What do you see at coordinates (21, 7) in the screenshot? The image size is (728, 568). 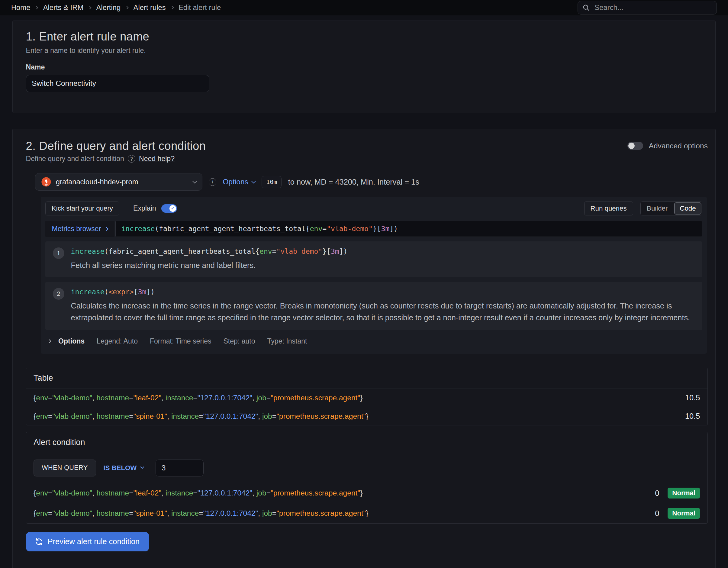 I see `breadcrumb-home: Home` at bounding box center [21, 7].